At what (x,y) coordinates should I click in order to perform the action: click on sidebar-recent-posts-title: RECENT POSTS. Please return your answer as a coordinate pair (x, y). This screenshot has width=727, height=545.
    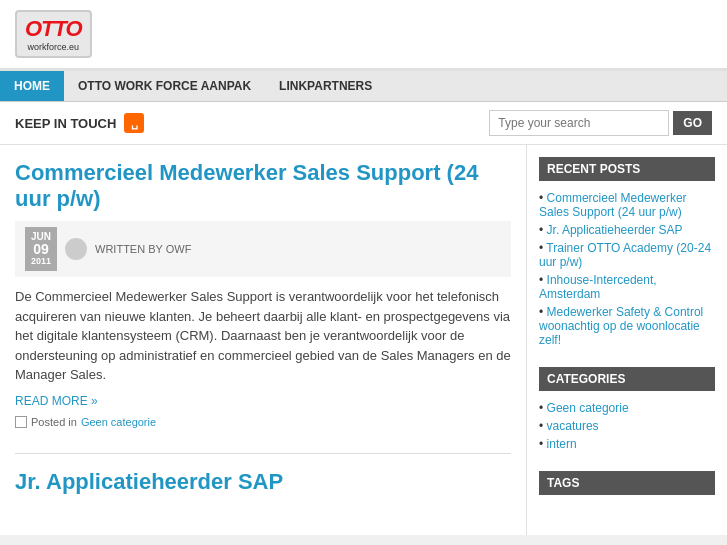
    Looking at the image, I should click on (627, 169).